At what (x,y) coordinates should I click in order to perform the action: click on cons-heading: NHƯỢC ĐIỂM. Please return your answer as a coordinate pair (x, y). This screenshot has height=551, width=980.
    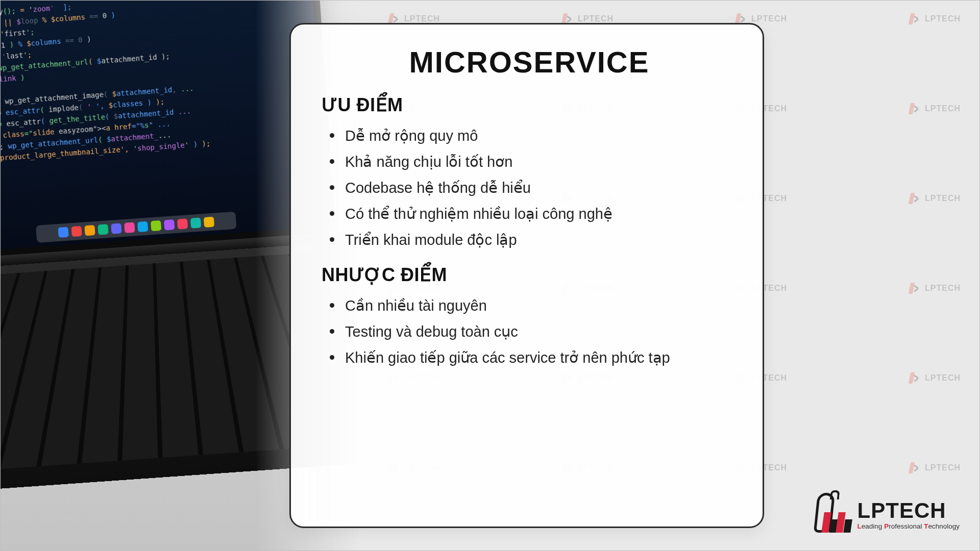
    Looking at the image, I should click on (529, 275).